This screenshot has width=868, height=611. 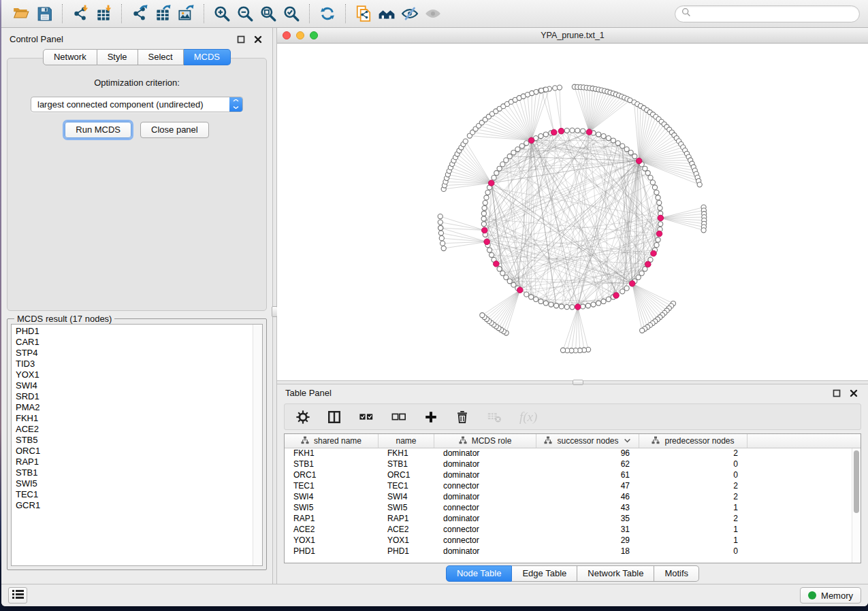 What do you see at coordinates (573, 476) in the screenshot?
I see `table-row: ORC1ORC1dominator610` at bounding box center [573, 476].